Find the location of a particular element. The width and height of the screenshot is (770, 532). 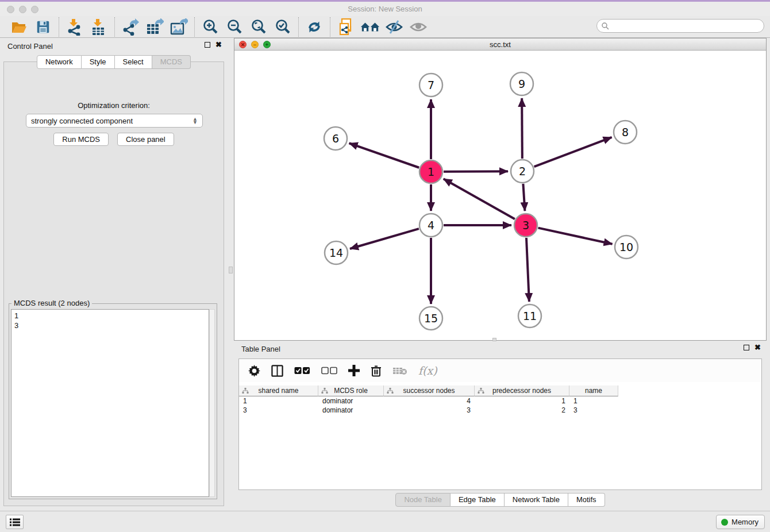

unchecked-boxes-icon is located at coordinates (329, 371).